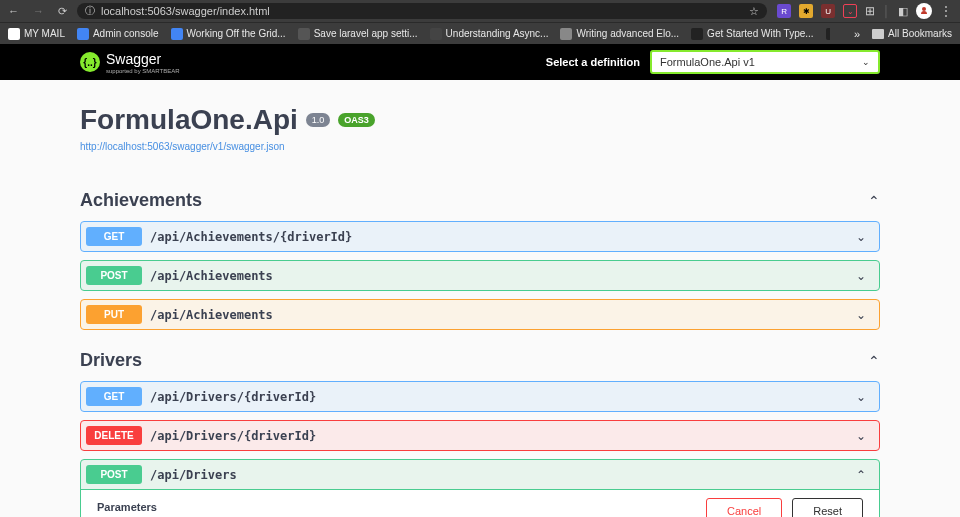  What do you see at coordinates (186, 11) in the screenshot?
I see `url-text: localhost:5063/swagger/index.html` at bounding box center [186, 11].